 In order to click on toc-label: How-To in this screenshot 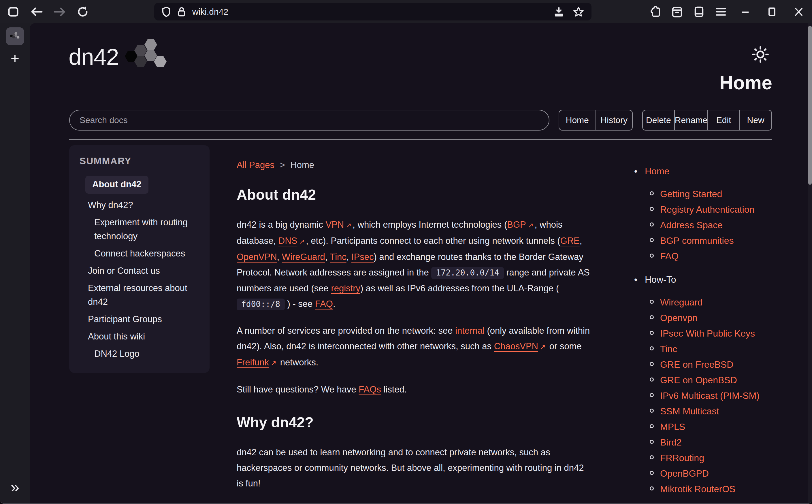, I will do `click(660, 279)`.